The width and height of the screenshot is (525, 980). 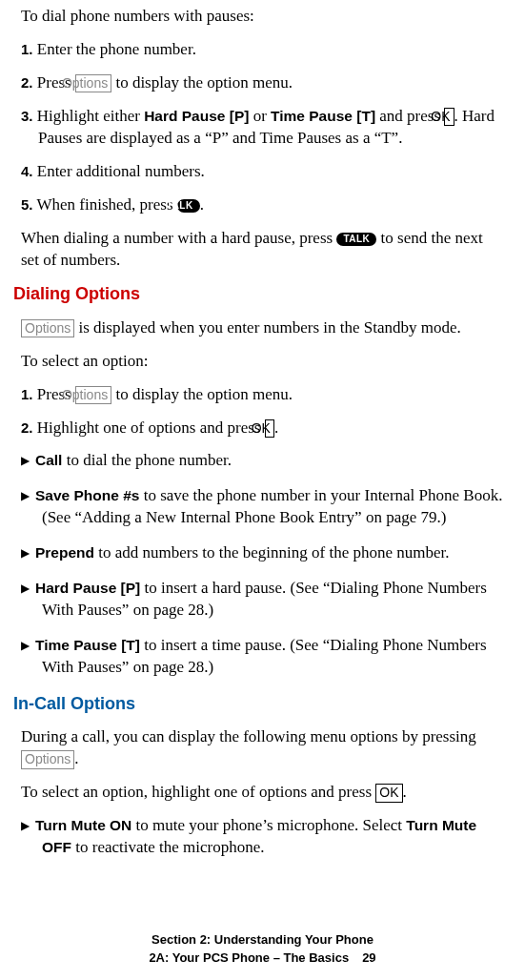 What do you see at coordinates (259, 116) in the screenshot?
I see `step-text: or` at bounding box center [259, 116].